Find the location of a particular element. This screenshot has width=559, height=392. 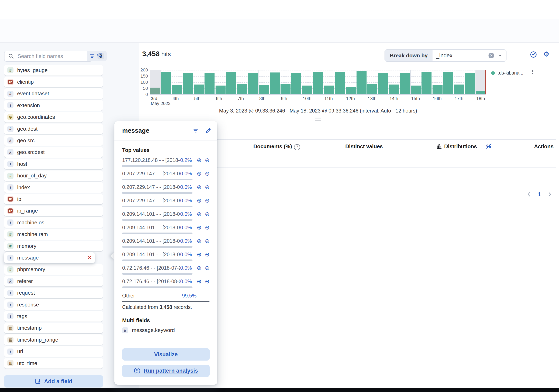

field-item-utc_time: ▦utc_time is located at coordinates (54, 363).